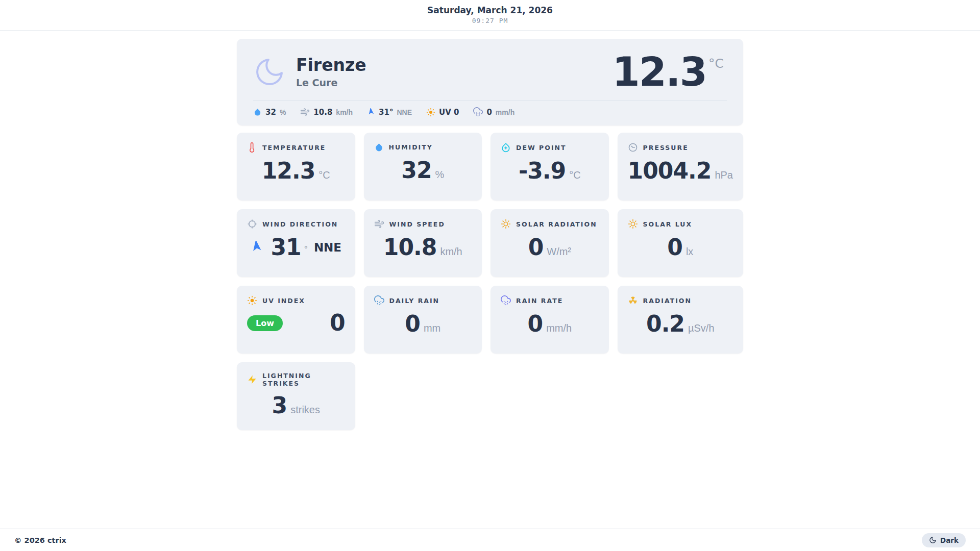 This screenshot has width=980, height=551. What do you see at coordinates (331, 83) in the screenshot?
I see `station-district: Le Cure` at bounding box center [331, 83].